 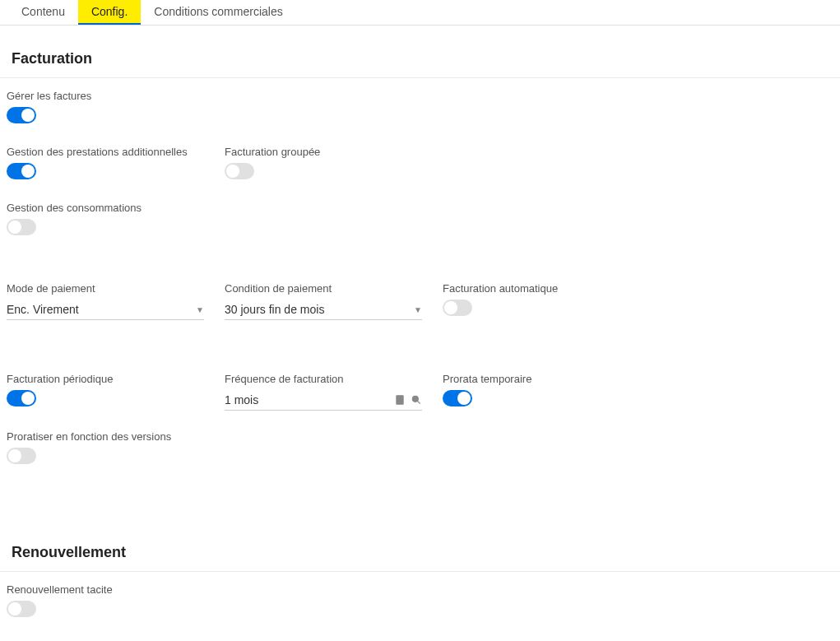 I want to click on label-facturation-auto: Facturation automatique, so click(x=551, y=288).